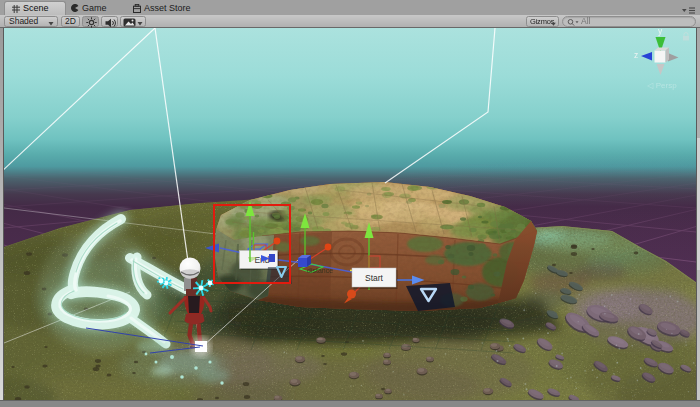  I want to click on svg-text: distance, so click(320, 270).